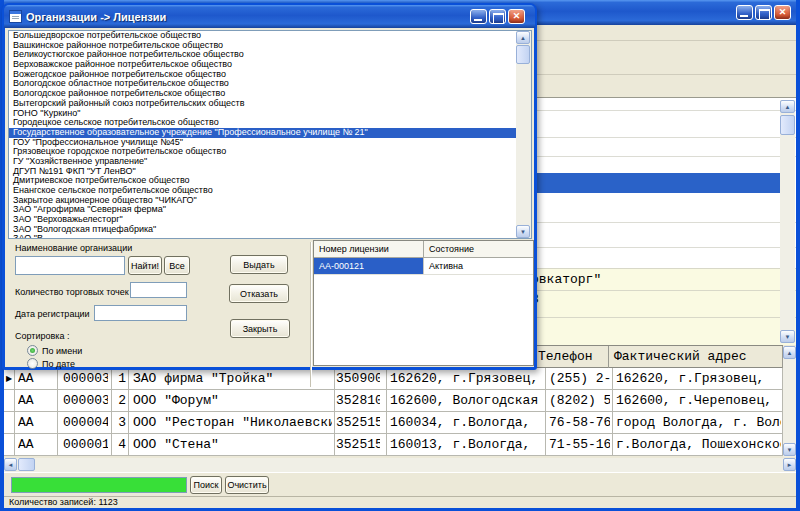 The width and height of the screenshot is (800, 511). I want to click on license-grid-header: Номер лицензии Состояние, so click(424, 250).